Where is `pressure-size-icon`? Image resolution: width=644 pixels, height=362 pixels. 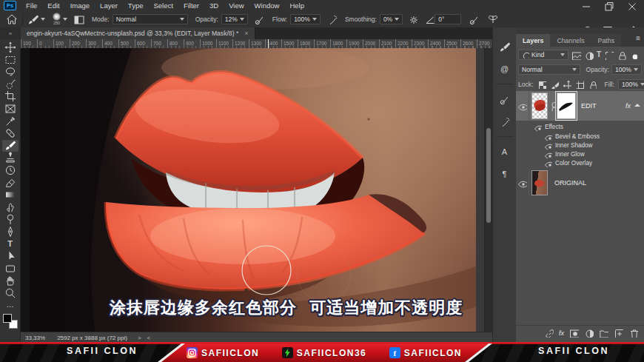
pressure-size-icon is located at coordinates (474, 19).